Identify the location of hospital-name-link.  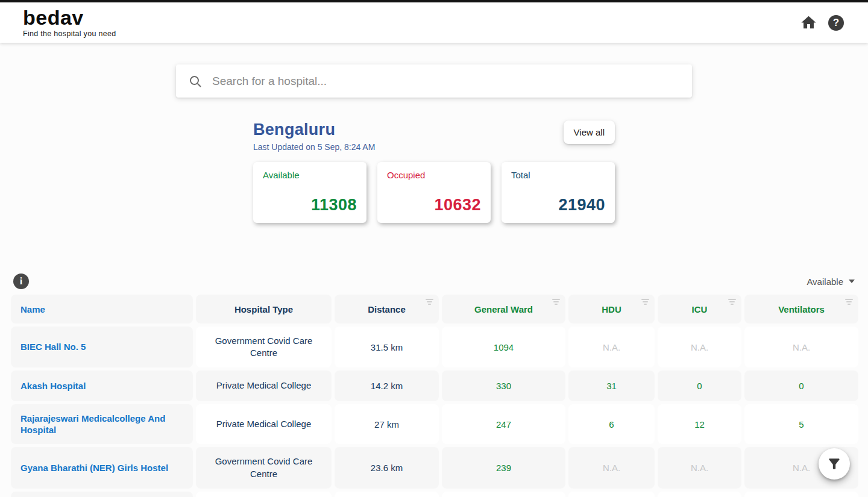
(102, 494).